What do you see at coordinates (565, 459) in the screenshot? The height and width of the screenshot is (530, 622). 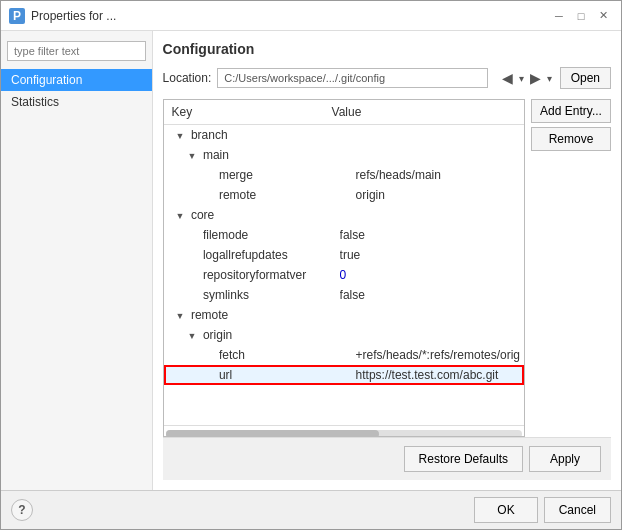 I see `apply-button: Apply` at bounding box center [565, 459].